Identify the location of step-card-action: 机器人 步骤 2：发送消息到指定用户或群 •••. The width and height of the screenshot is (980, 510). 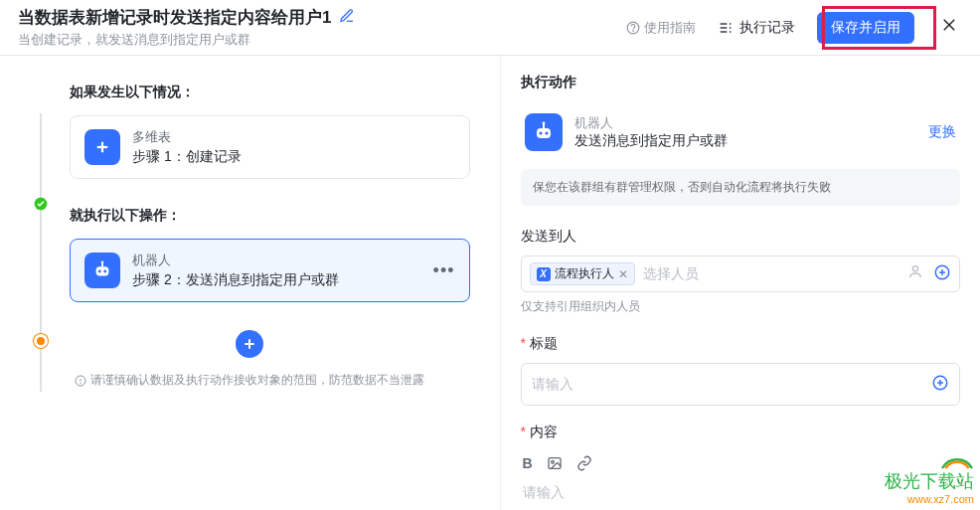
(270, 270).